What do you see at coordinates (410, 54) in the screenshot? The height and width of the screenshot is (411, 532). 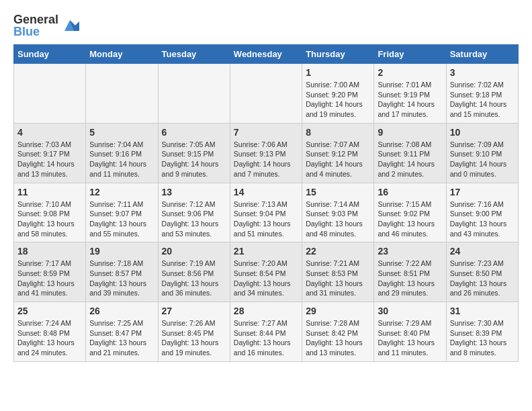 I see `header-friday: Friday` at bounding box center [410, 54].